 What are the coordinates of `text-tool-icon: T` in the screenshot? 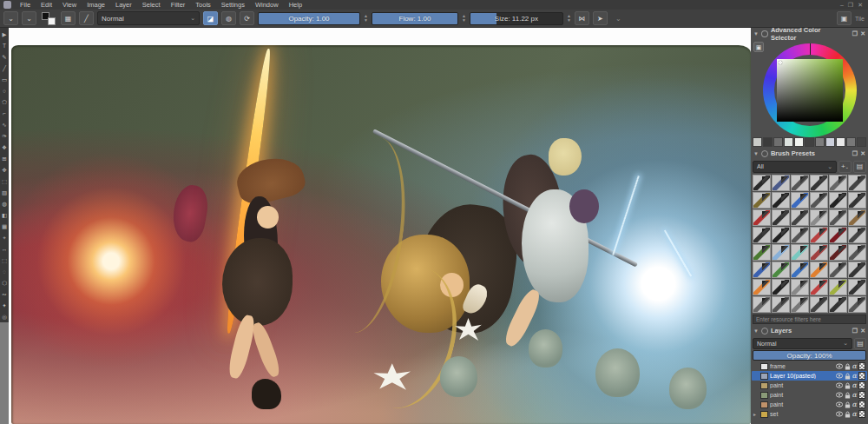 It's located at (5, 45).